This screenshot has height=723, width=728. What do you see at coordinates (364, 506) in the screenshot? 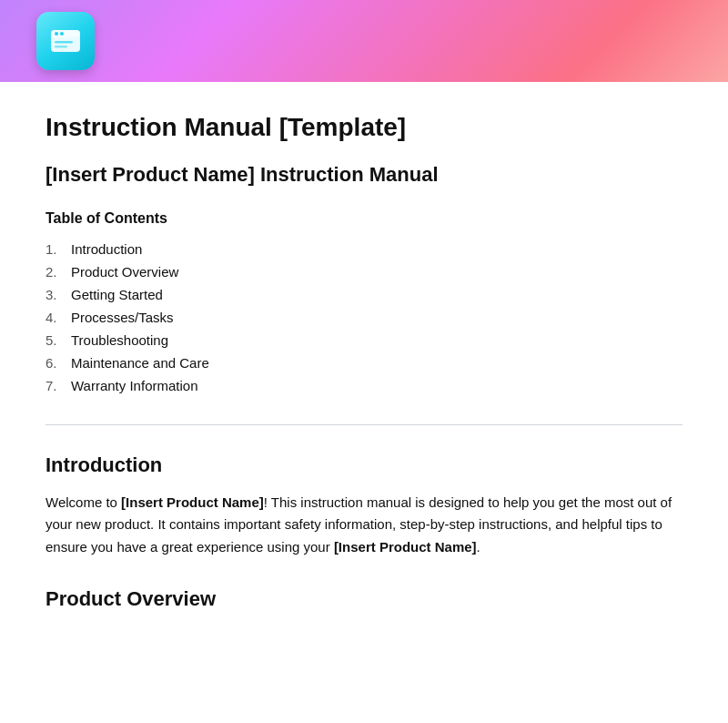
I see `introduction-section: Introduction Welcome to [Insert Product …` at bounding box center [364, 506].